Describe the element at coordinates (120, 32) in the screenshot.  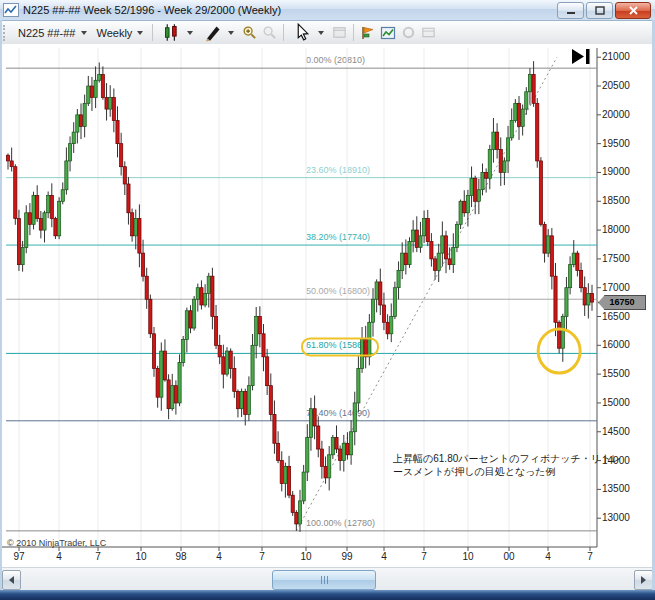
I see `interval-selector: Weekly` at that location.